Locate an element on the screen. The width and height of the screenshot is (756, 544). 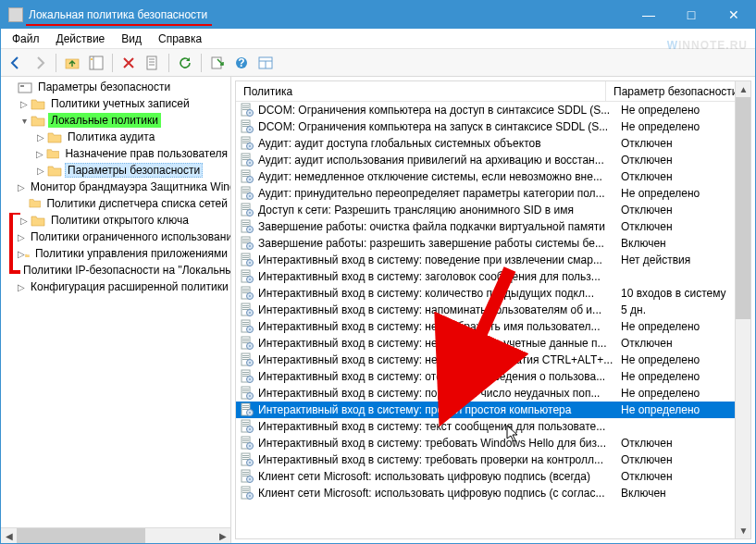
maximize-button: □ is located at coordinates (691, 15).